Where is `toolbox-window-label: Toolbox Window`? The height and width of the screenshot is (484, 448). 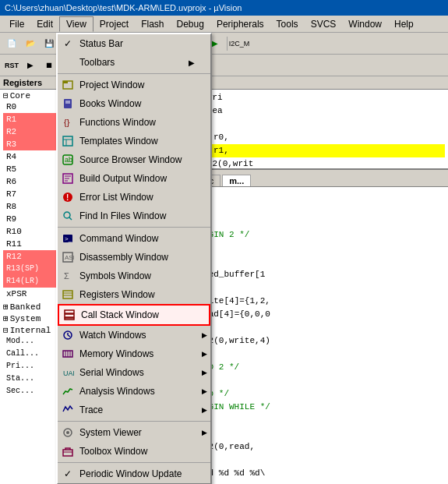 toolbox-window-label: Toolbox Window is located at coordinates (137, 451).